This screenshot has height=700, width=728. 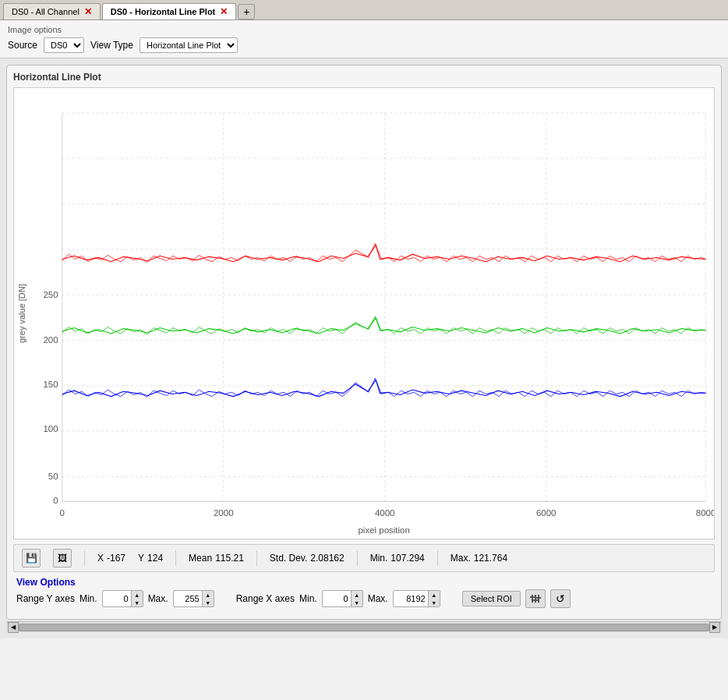 What do you see at coordinates (364, 10) in the screenshot?
I see `tab-bar: DS0 - All Channel ✕ DS0 - Horizontal Lin…` at bounding box center [364, 10].